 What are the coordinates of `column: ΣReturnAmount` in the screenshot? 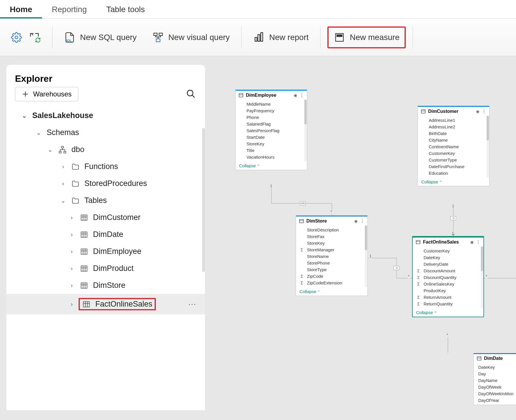 It's located at (448, 297).